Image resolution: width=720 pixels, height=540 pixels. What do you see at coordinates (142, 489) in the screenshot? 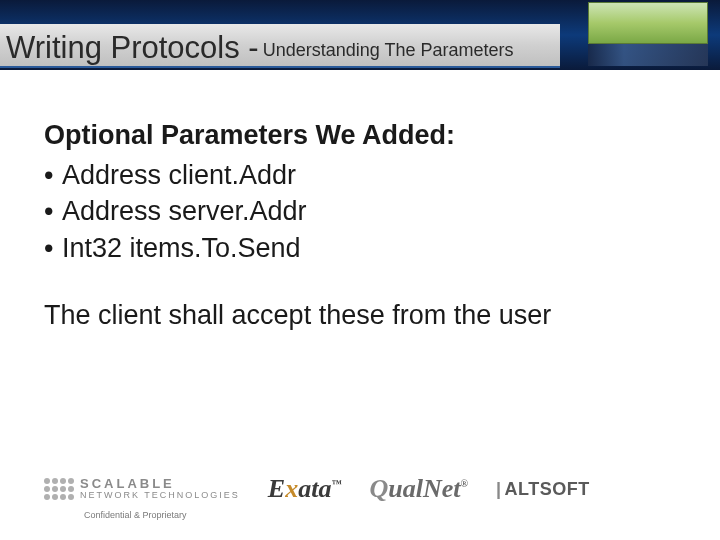
I see `logo-scalable: SCALABLE NETWORK TECHNOLOGIES` at bounding box center [142, 489].